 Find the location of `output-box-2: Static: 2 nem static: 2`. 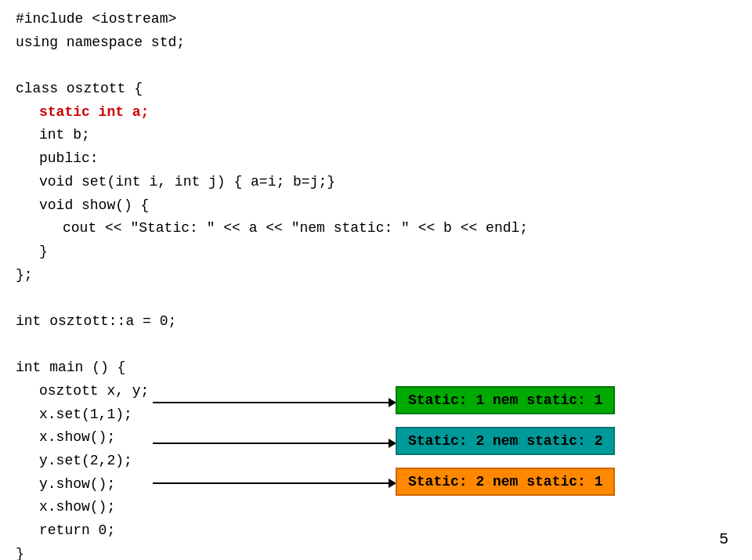

output-box-2: Static: 2 nem static: 2 is located at coordinates (505, 441).